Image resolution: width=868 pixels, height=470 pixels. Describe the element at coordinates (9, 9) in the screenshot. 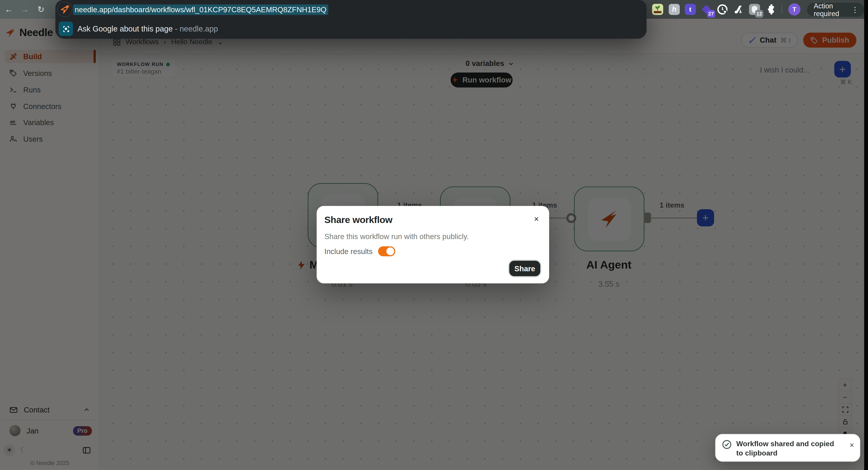

I see `back-button: ←` at that location.